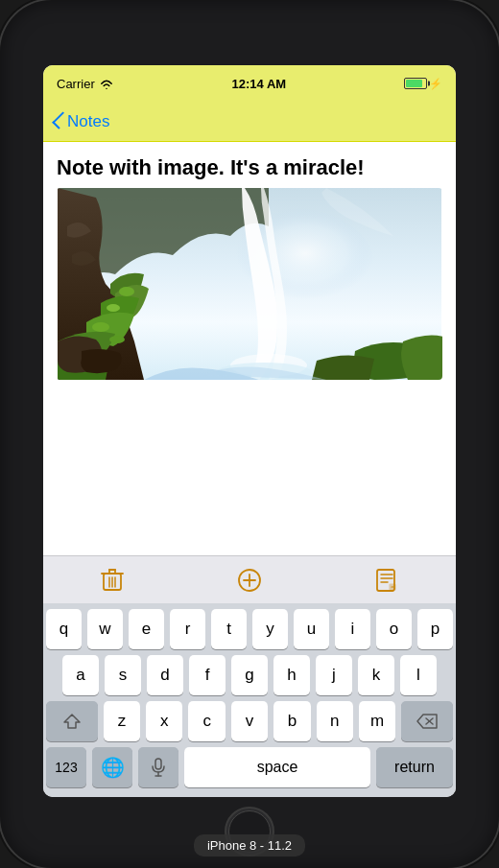 This screenshot has height=868, width=499. Describe the element at coordinates (259, 84) in the screenshot. I see `status-time: 12:14 AM` at that location.